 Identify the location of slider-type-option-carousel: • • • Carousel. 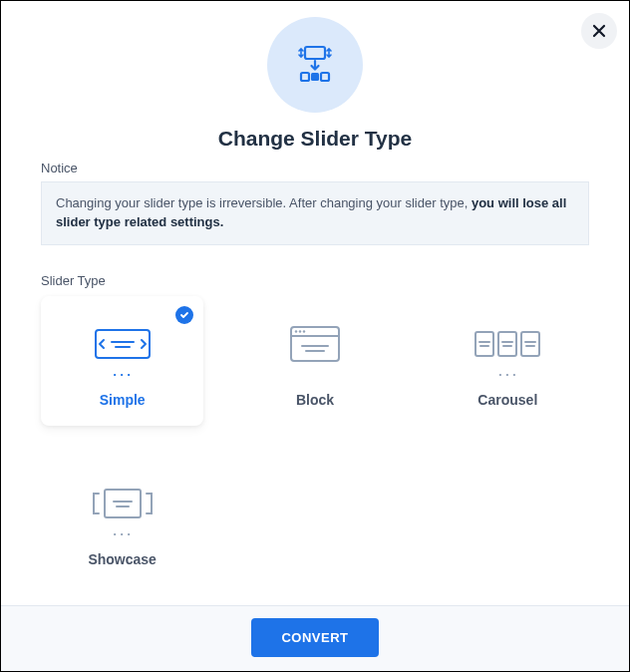
(508, 361).